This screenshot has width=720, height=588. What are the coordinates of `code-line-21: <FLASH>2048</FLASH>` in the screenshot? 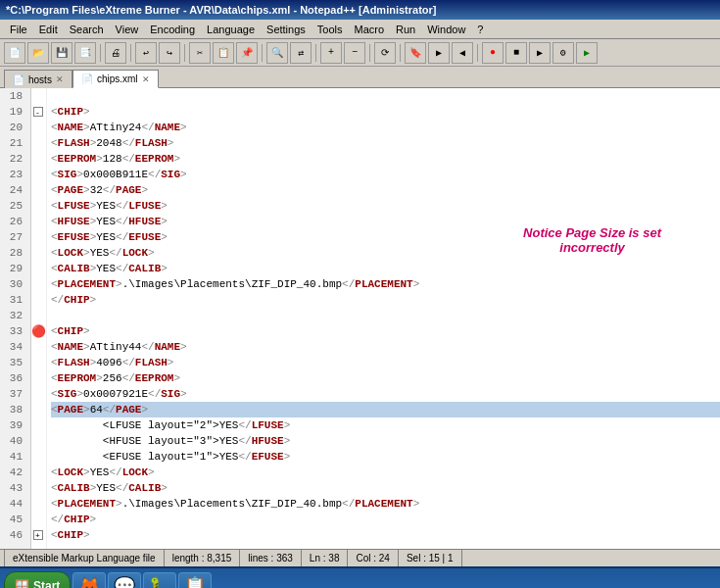 It's located at (386, 143).